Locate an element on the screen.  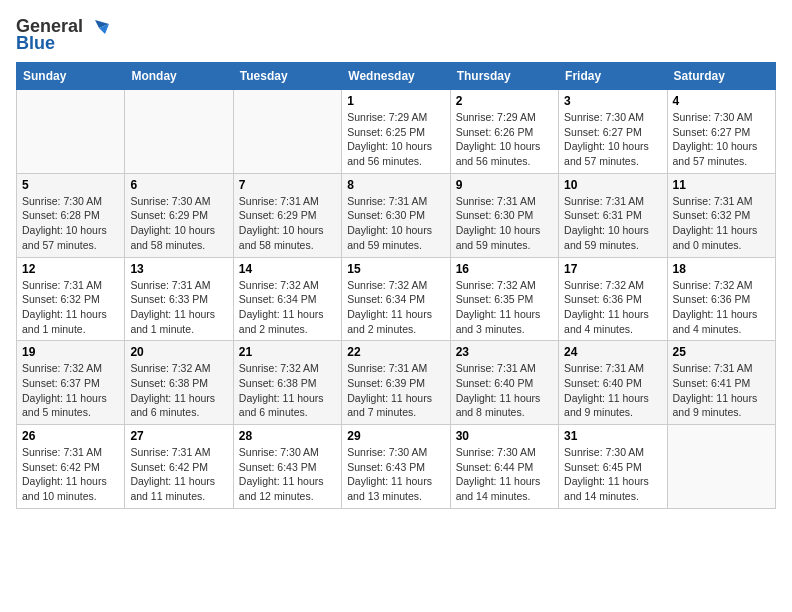
day-of-week-header: Wednesday is located at coordinates (396, 76).